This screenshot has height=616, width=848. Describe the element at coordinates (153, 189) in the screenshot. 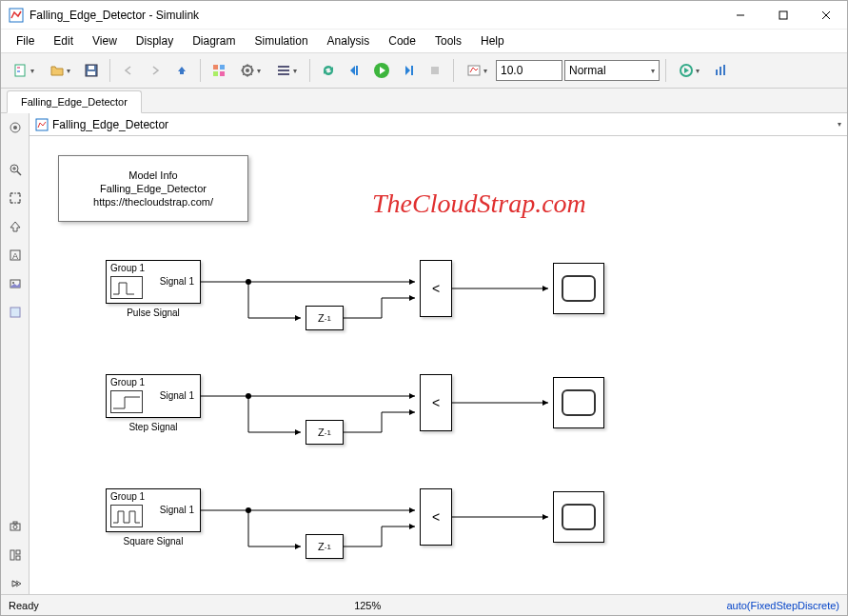

I see `model-info-block: Model Info Falling_Edge_Detector https:/…` at that location.